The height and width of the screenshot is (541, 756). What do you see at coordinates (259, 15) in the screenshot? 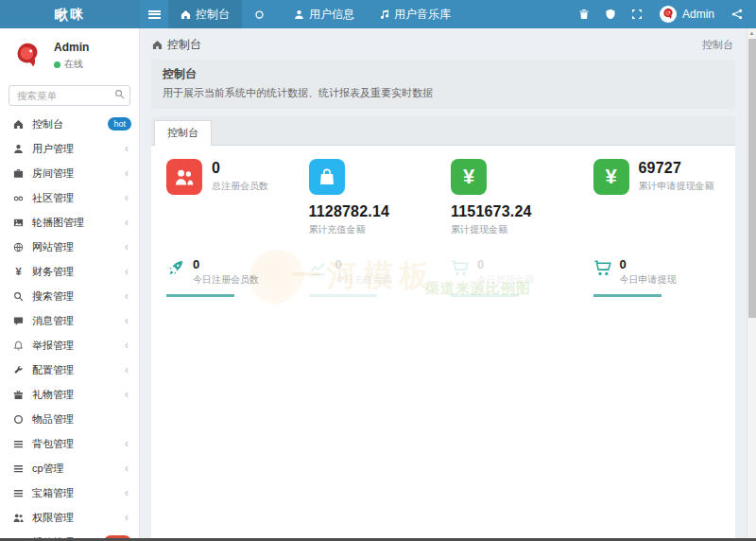
I see `circle-icon` at bounding box center [259, 15].